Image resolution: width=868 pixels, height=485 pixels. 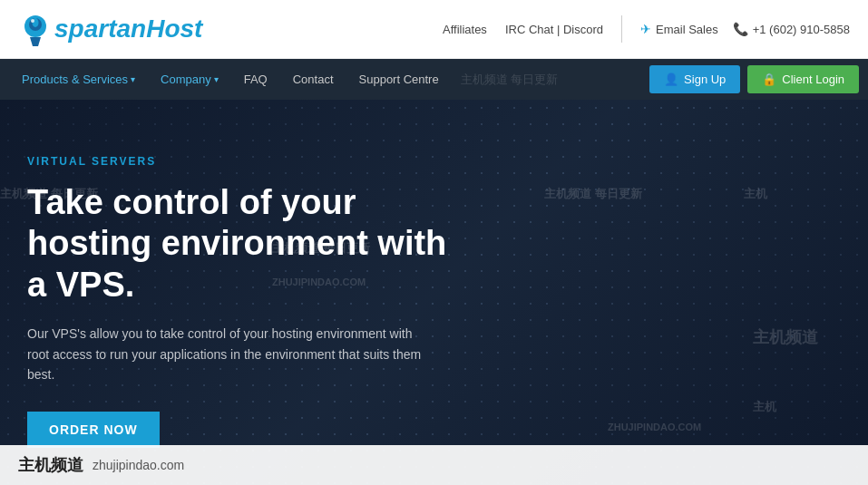 I want to click on email-sales-item: ✈ Email Sales, so click(x=679, y=29).